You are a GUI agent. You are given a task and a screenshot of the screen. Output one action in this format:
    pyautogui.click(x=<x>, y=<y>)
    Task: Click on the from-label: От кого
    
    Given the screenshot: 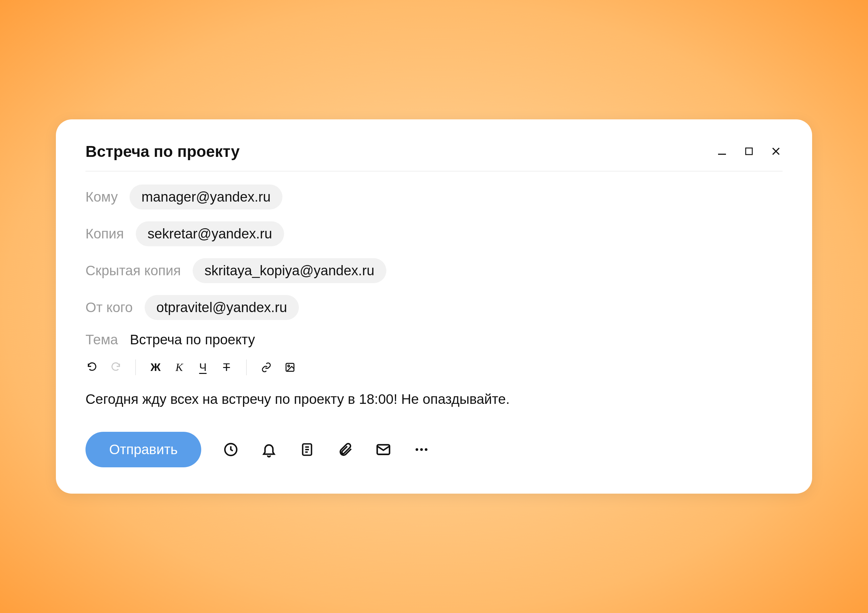 What is the action you would take?
    pyautogui.click(x=109, y=307)
    